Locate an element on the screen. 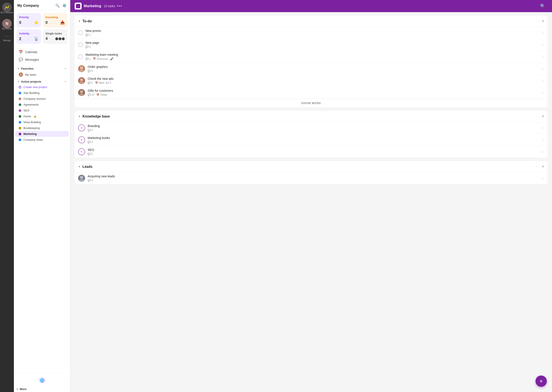 This screenshot has width=552, height=392. task-info-marketing-books: Marketing books 💬 5 is located at coordinates (313, 140).